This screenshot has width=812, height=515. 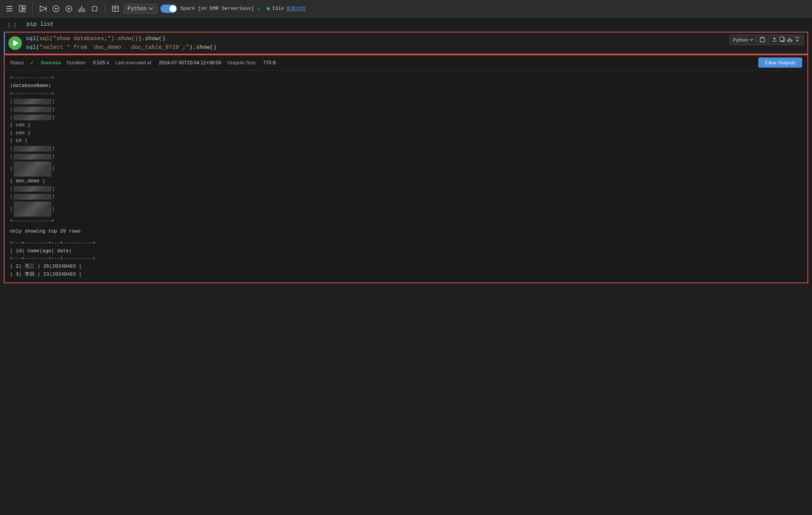 What do you see at coordinates (9, 9) in the screenshot?
I see `sidebar-toggle-icon` at bounding box center [9, 9].